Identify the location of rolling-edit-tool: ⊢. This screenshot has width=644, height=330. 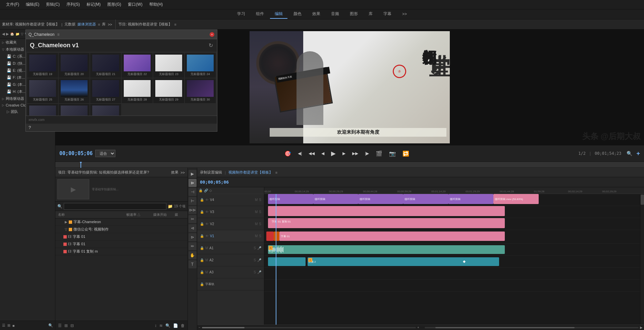
(193, 201).